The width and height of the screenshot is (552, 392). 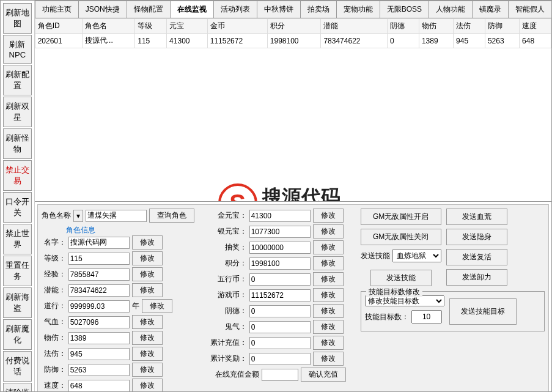 I want to click on tab-人物功能: 人物功能, so click(x=451, y=9).